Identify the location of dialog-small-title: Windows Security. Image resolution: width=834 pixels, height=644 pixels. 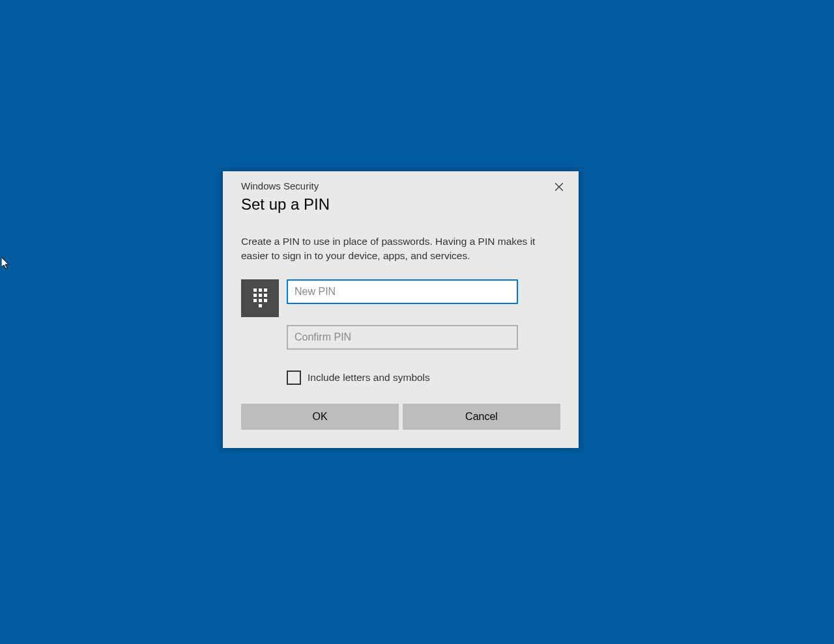
(403, 186).